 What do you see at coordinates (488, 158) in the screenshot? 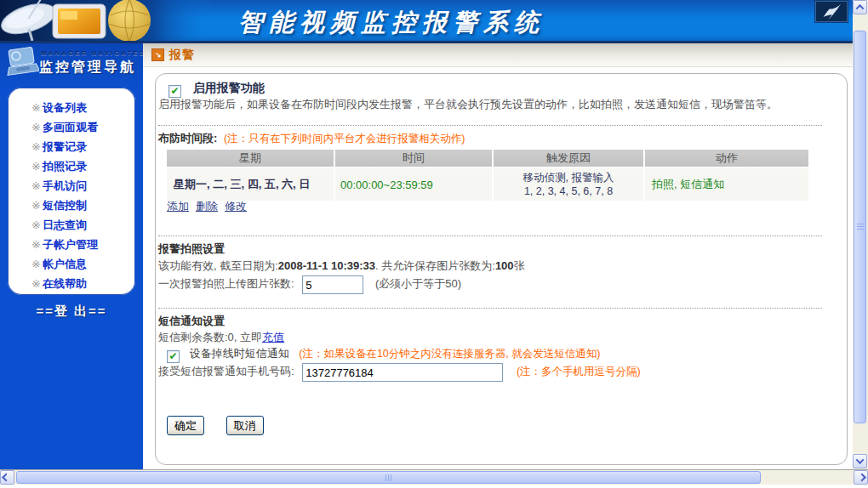
I see `schedule-table-header: 星期 时间 触发原因 动作` at bounding box center [488, 158].